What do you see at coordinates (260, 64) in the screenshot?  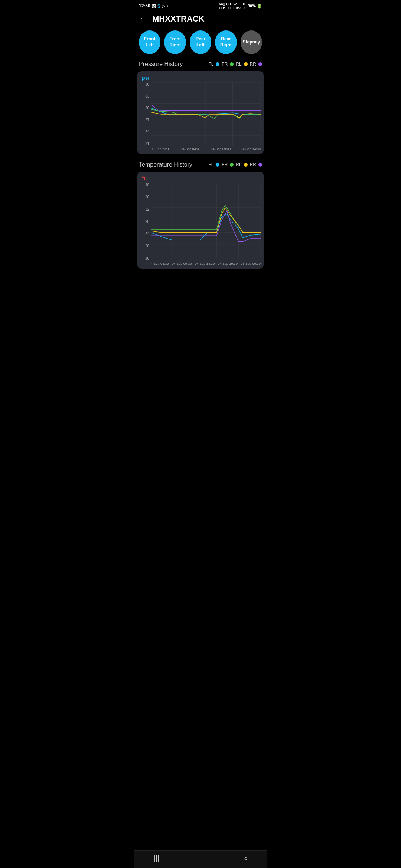 I see `rr-dot` at bounding box center [260, 64].